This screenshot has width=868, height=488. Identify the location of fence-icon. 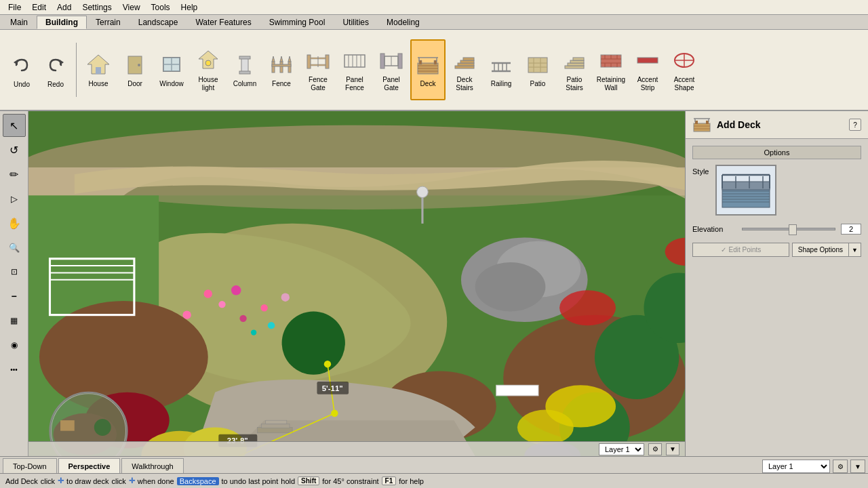
(281, 64).